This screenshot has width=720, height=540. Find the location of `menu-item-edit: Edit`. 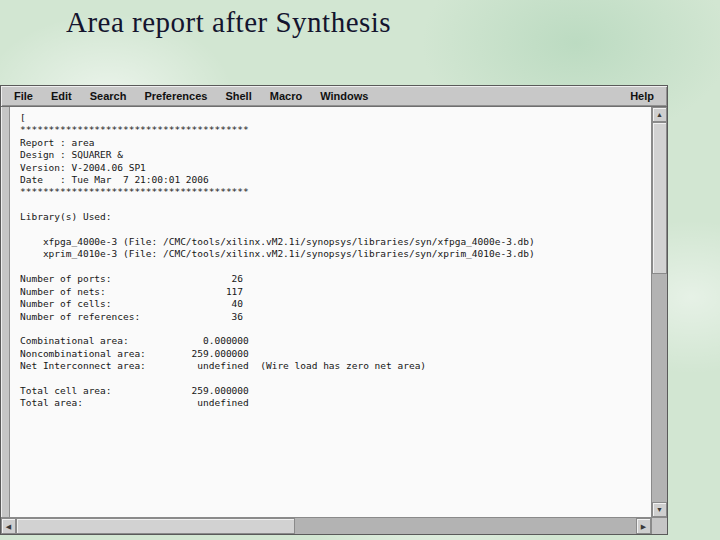

menu-item-edit: Edit is located at coordinates (62, 96).